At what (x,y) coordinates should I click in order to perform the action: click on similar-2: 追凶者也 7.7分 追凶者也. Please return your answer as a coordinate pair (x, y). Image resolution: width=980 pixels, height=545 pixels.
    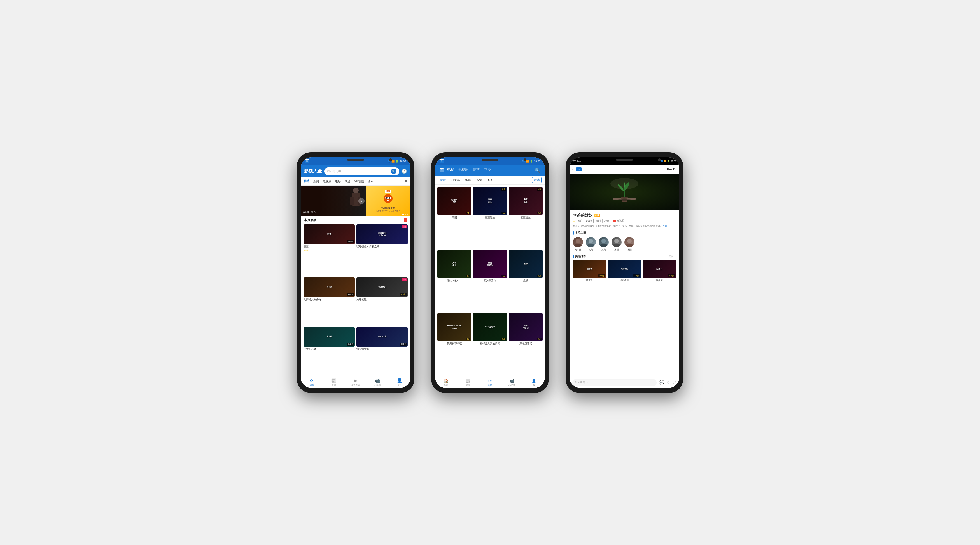
    Looking at the image, I should click on (625, 271).